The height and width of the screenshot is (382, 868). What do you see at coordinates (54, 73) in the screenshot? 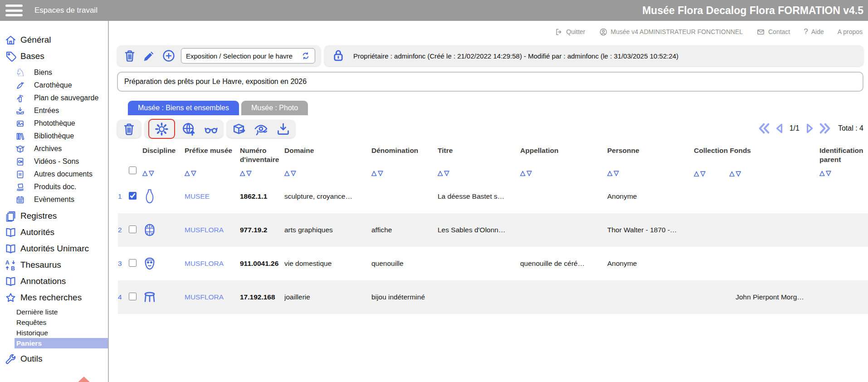
I see `sidebar-item-biens: ♘Biens` at bounding box center [54, 73].